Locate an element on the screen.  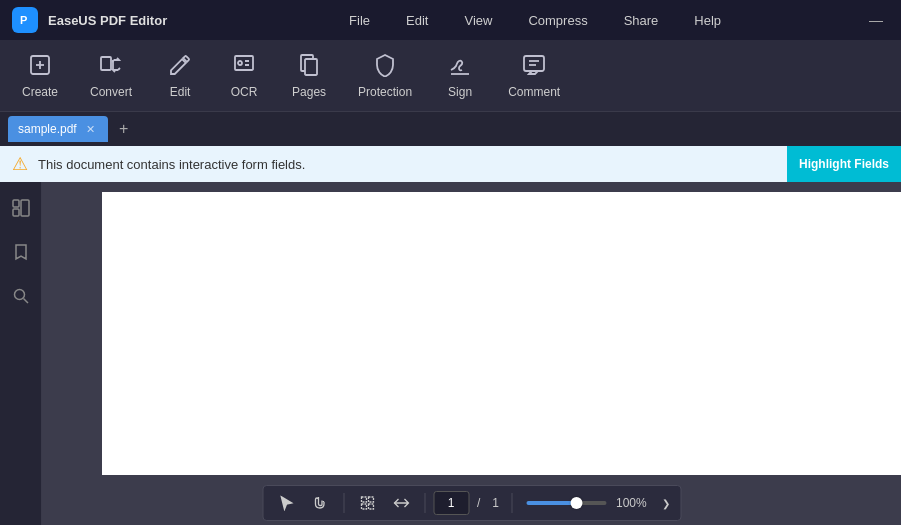
create-icon is located at coordinates (40, 66).